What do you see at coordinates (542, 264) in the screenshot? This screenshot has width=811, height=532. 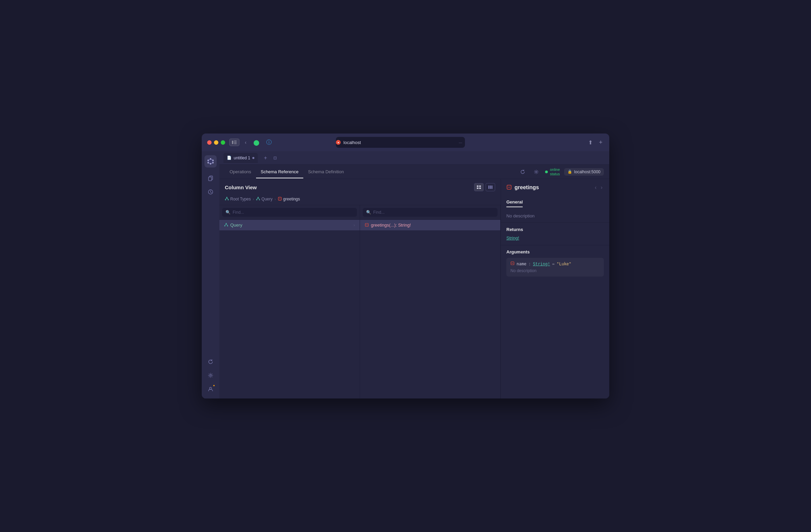 I see `arg-type-link: String!` at bounding box center [542, 264].